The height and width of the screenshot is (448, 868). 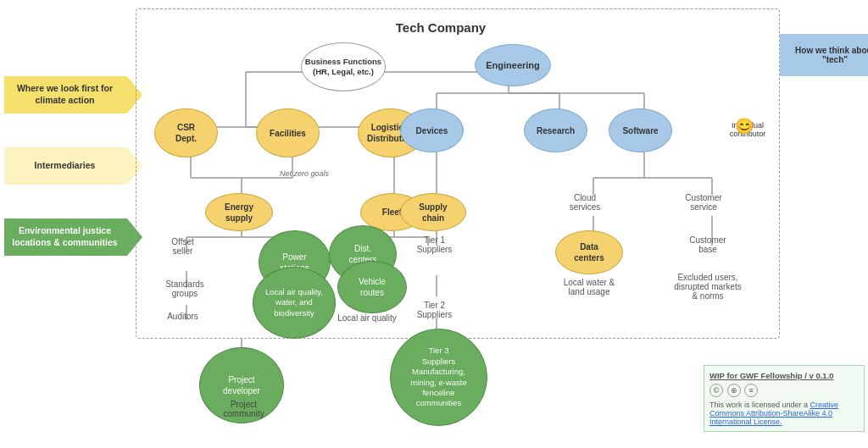 I want to click on arrow-intermediaries: Intermediaries, so click(x=66, y=166).